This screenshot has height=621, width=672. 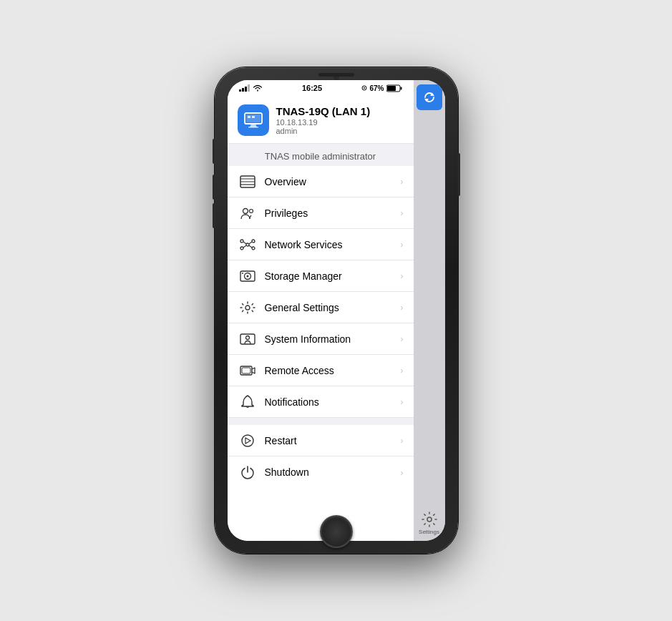 What do you see at coordinates (321, 120) in the screenshot?
I see `device-header: TNAS-19Q (LAN 1) 10.18.13.19 admin` at bounding box center [321, 120].